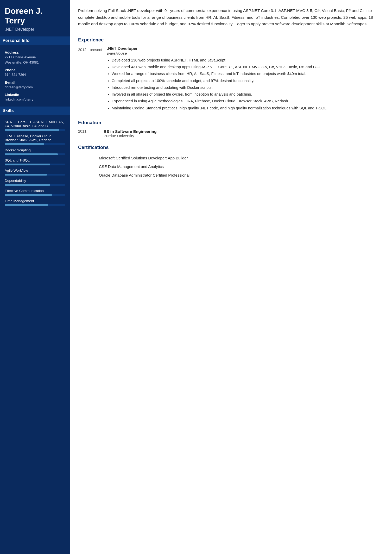  Describe the element at coordinates (35, 160) in the screenshot. I see `skill-name: SQL and T-SQL` at that location.